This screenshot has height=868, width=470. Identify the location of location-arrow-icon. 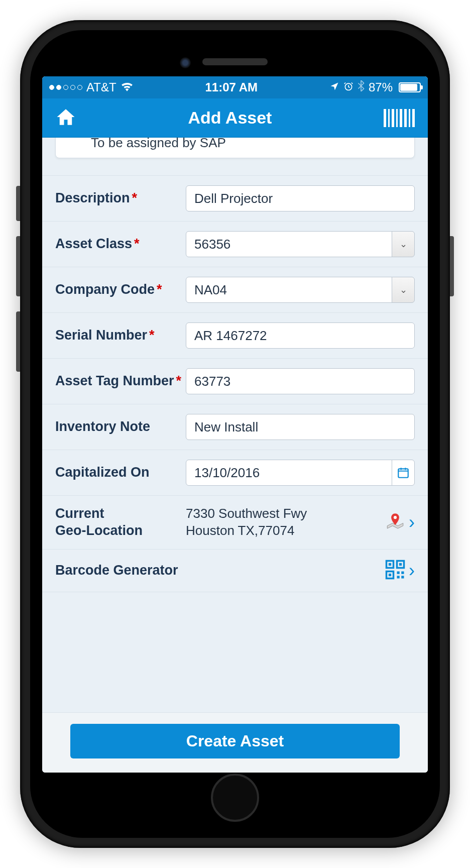
(334, 87).